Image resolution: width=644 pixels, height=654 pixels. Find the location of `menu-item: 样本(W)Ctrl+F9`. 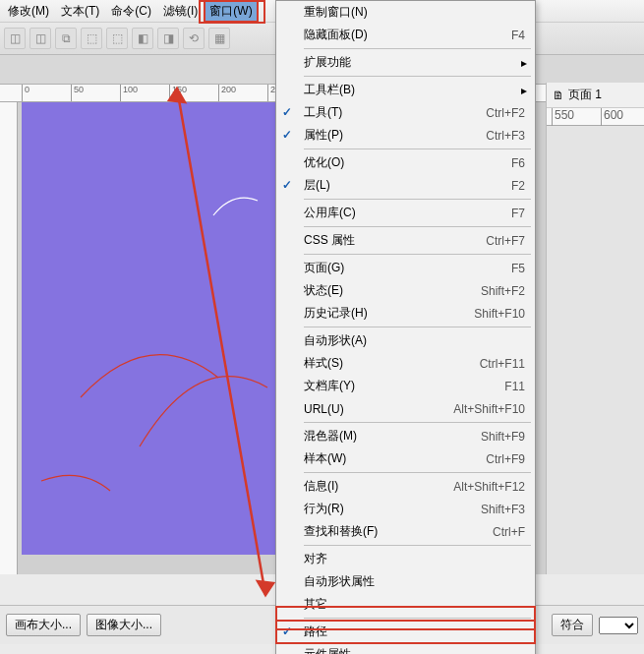

menu-item: 样本(W)Ctrl+F9 is located at coordinates (405, 458).